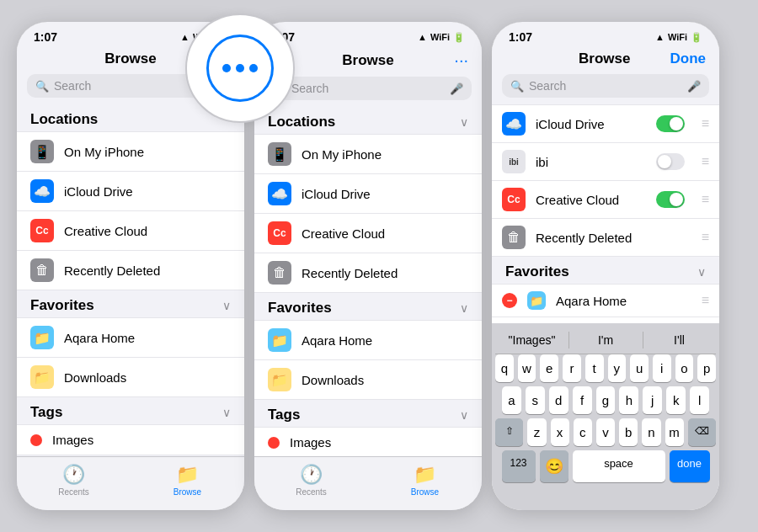 This screenshot has width=758, height=532. What do you see at coordinates (368, 340) in the screenshot?
I see `list-item-aqara-2: 📁 Aqara Home` at bounding box center [368, 340].